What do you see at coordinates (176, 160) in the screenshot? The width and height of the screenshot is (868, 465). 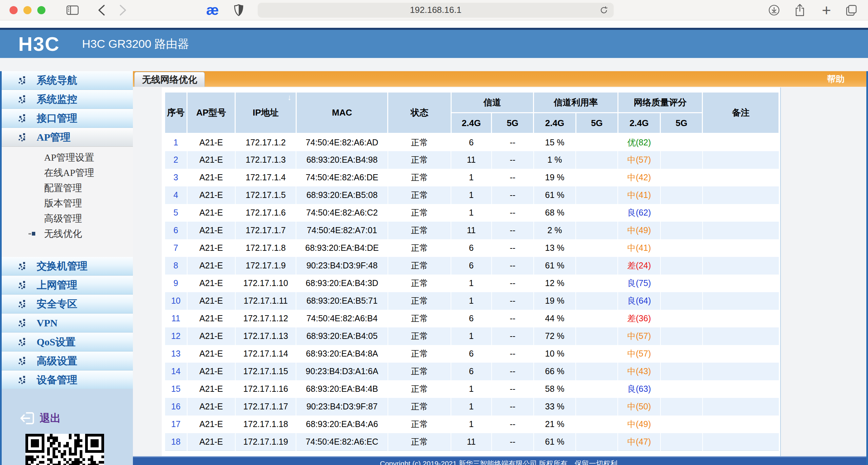 I see `row-number-link: 2` at bounding box center [176, 160].